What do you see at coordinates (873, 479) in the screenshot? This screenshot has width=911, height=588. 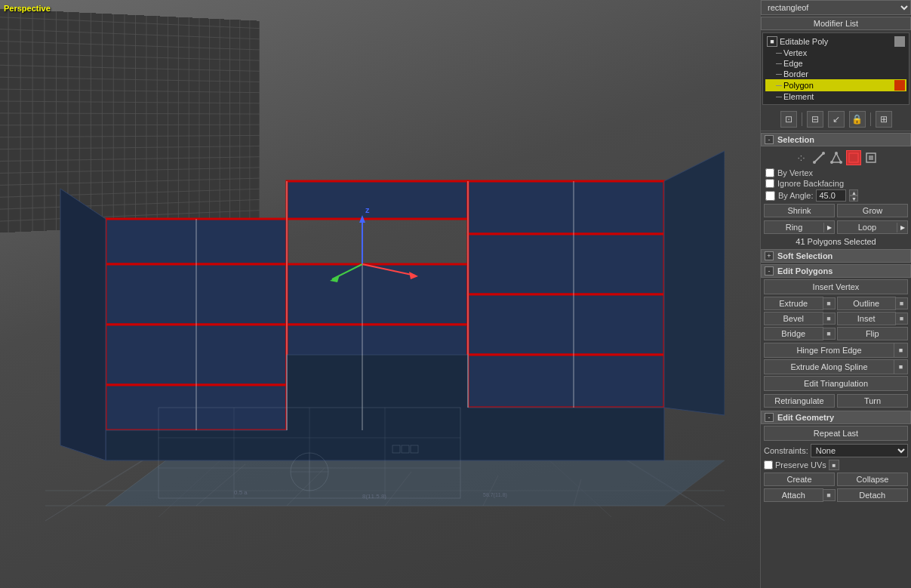 I see `collapse-button: Collapse` at bounding box center [873, 479].